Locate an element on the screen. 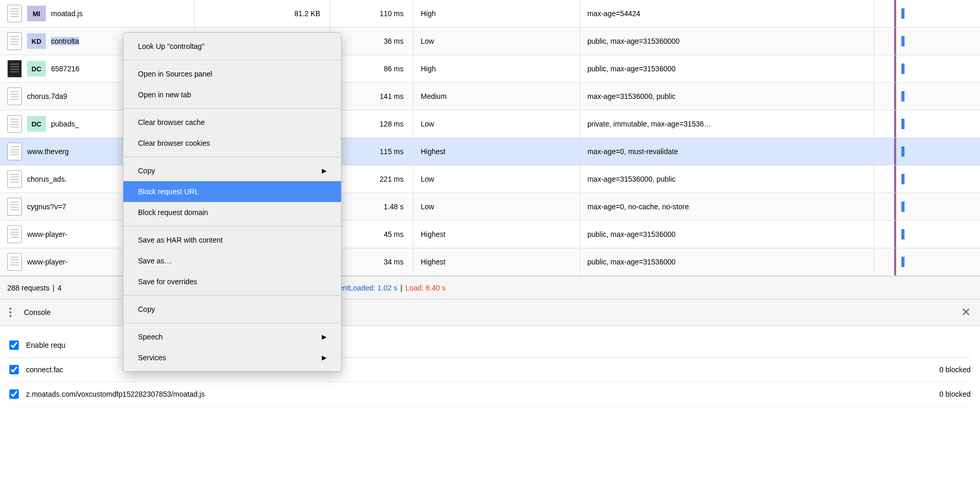  col-time: 86 ms is located at coordinates (372, 69).